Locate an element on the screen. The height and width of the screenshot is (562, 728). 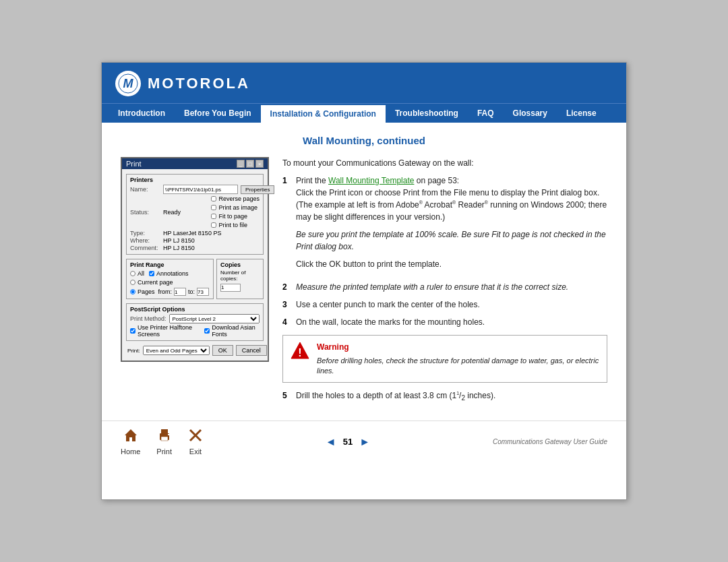
wall-mounting-template-link: Wall Mounting Template is located at coordinates (371, 181).